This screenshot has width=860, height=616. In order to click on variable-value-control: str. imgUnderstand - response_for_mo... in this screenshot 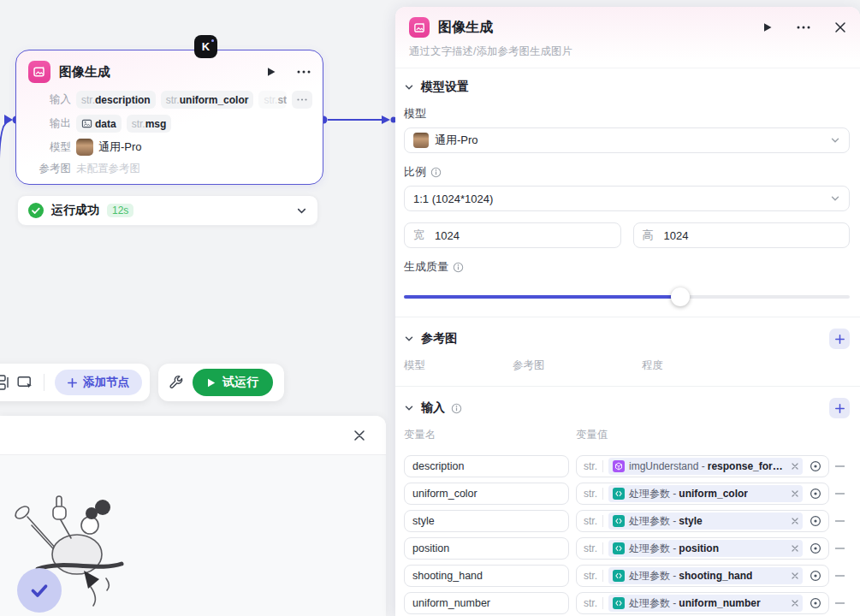, I will do `click(703, 466)`.